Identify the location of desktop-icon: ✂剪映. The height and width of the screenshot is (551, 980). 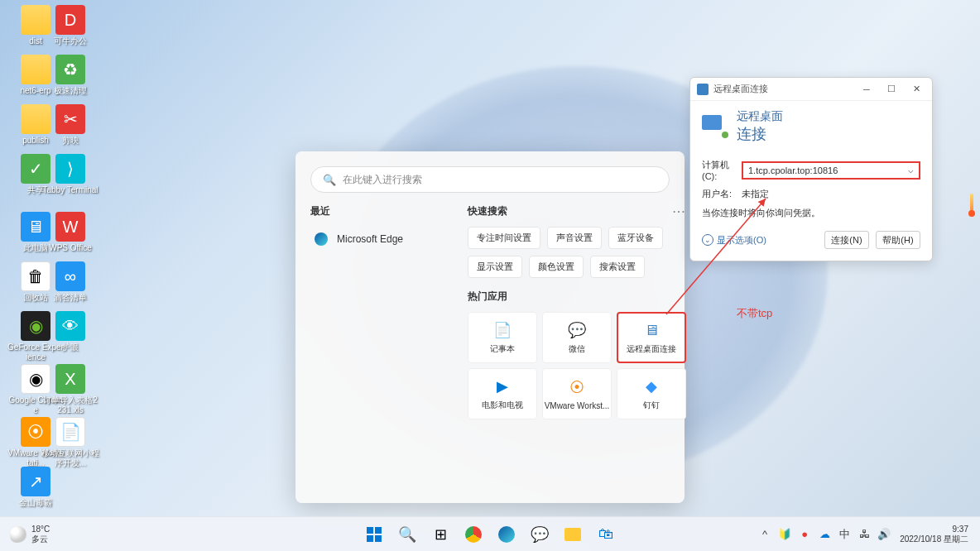
(70, 125).